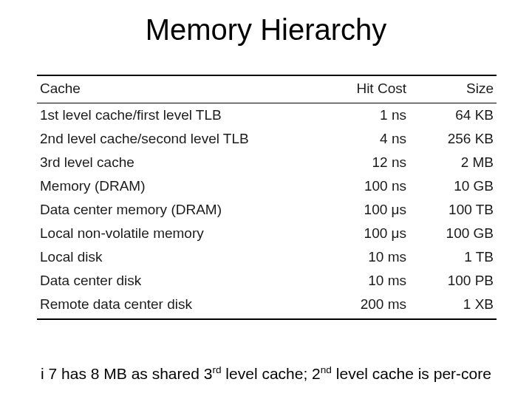 The height and width of the screenshot is (399, 532). I want to click on cell-cache: 3rd level cache, so click(168, 163).